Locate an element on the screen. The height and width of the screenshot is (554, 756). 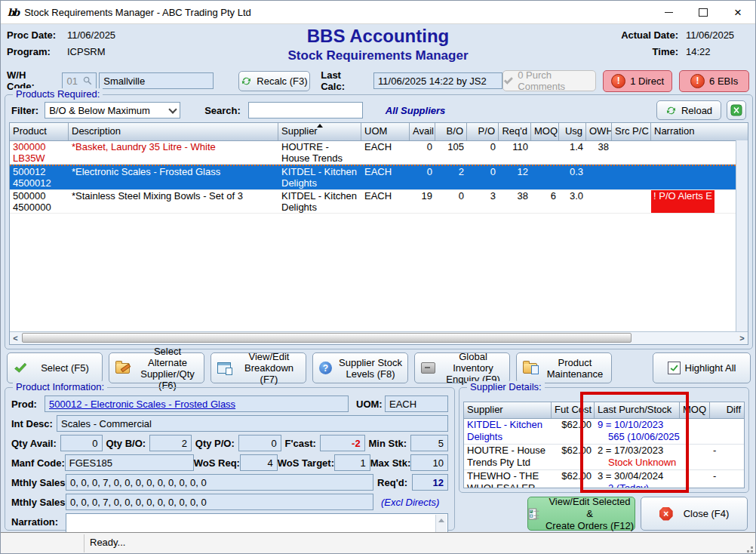
cell-moq: 6 is located at coordinates (545, 202).